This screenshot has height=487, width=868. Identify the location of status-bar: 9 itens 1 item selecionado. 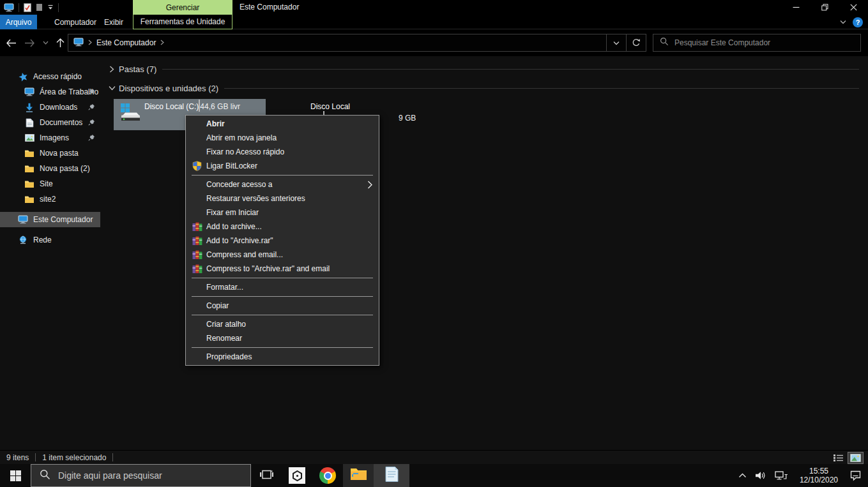
(434, 457).